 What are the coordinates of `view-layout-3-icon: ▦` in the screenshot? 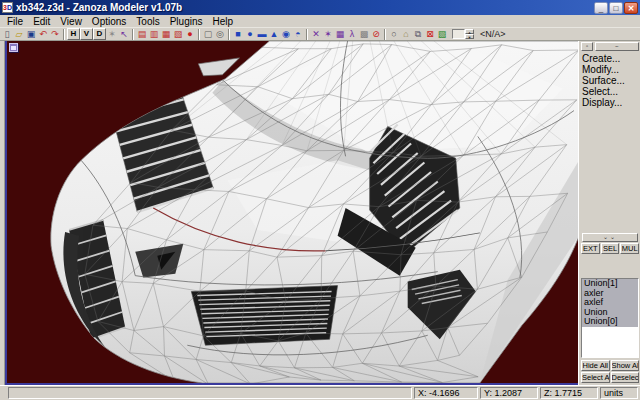 It's located at (166, 34).